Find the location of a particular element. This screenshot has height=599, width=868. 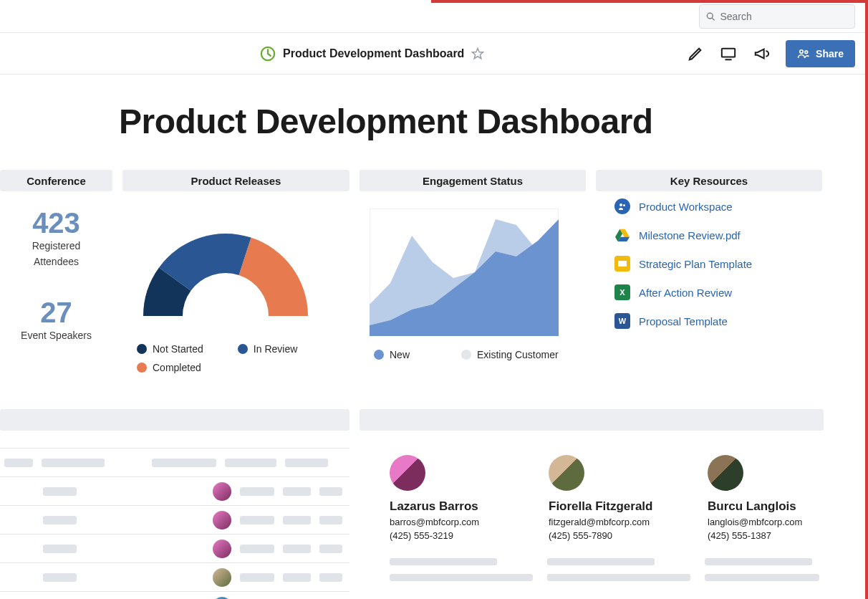

drive-icon is located at coordinates (622, 235).